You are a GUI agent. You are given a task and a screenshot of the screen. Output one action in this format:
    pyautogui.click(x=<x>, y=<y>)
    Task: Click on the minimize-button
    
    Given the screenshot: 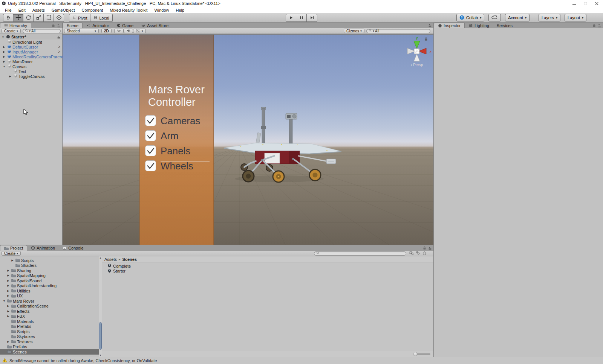 What is the action you would take?
    pyautogui.click(x=574, y=3)
    